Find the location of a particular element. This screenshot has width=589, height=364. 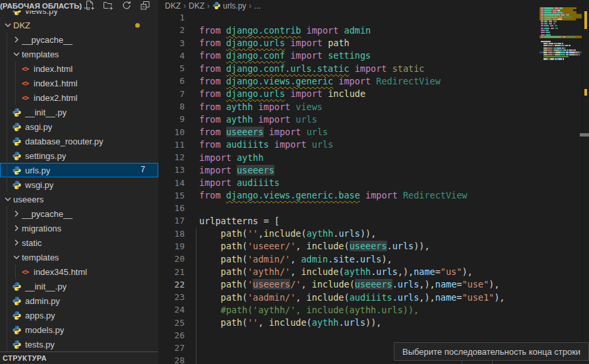

tree-item-label: settings.py is located at coordinates (46, 156).